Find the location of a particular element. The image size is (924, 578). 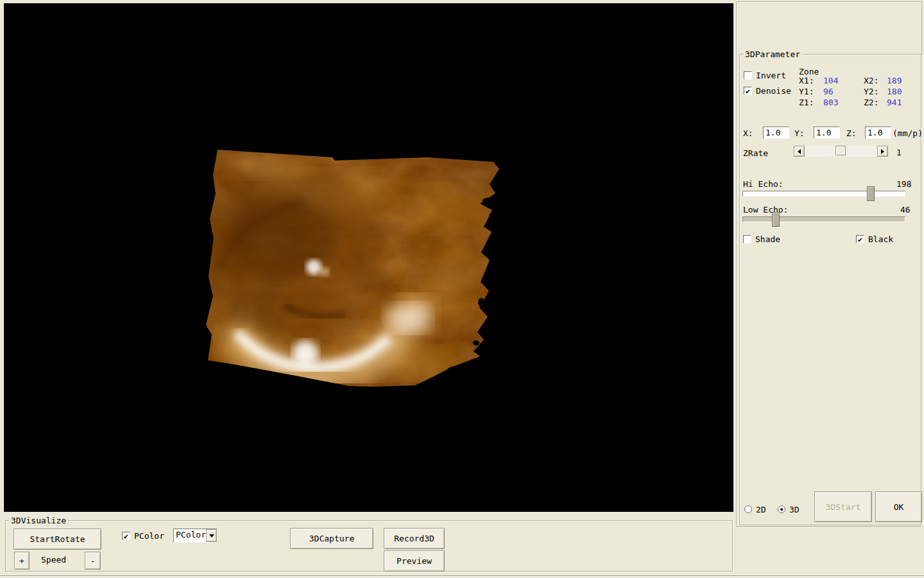

zone-title: Zone is located at coordinates (809, 72).